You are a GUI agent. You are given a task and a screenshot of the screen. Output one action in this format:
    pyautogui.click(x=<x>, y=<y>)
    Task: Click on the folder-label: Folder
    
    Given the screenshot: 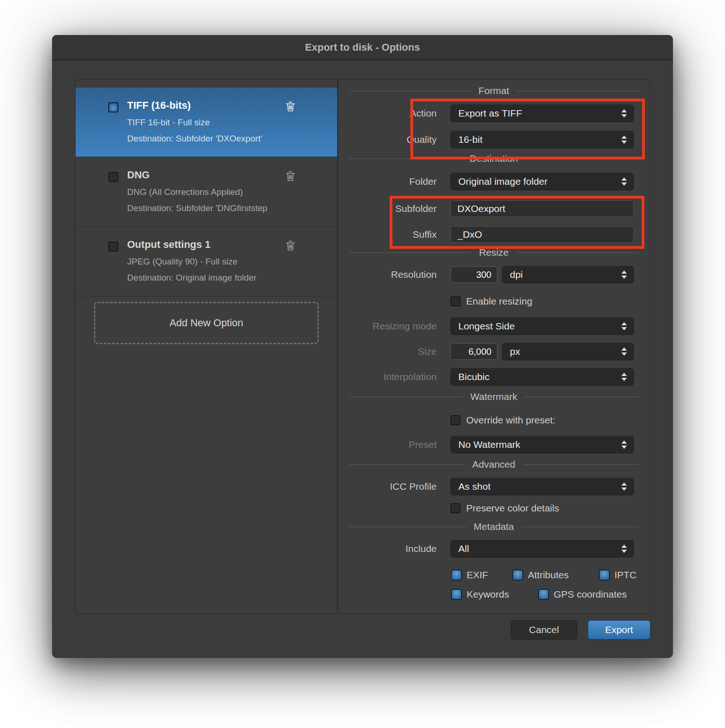 What is the action you would take?
    pyautogui.click(x=391, y=182)
    